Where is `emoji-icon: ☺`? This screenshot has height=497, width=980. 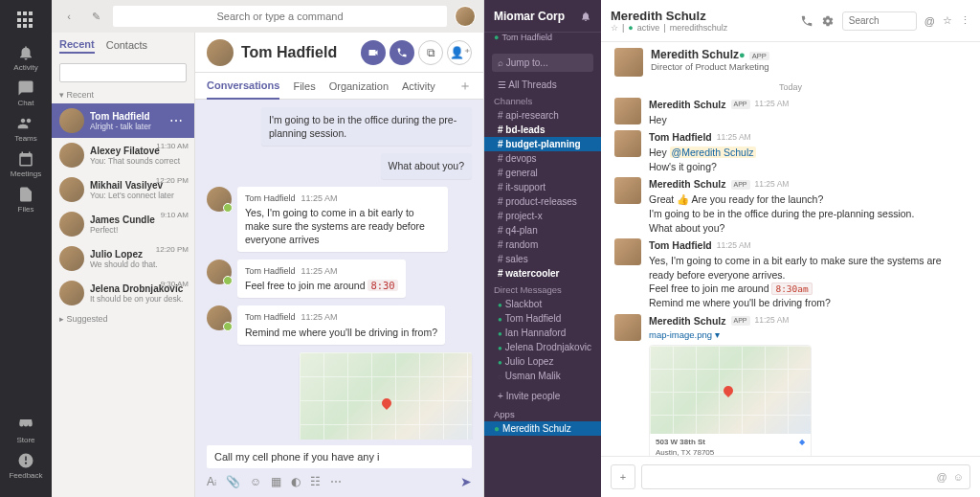
emoji-icon: ☺ is located at coordinates (256, 482).